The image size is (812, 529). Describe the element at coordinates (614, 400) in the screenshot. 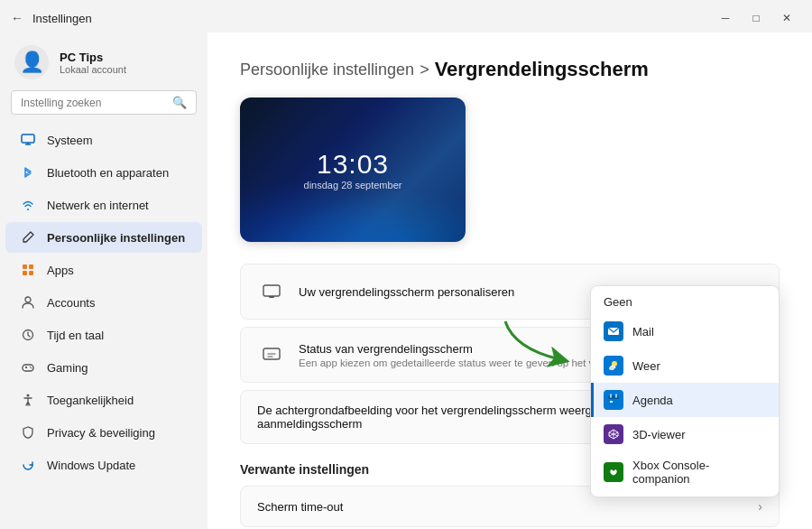

I see `calendar-app-icon` at that location.